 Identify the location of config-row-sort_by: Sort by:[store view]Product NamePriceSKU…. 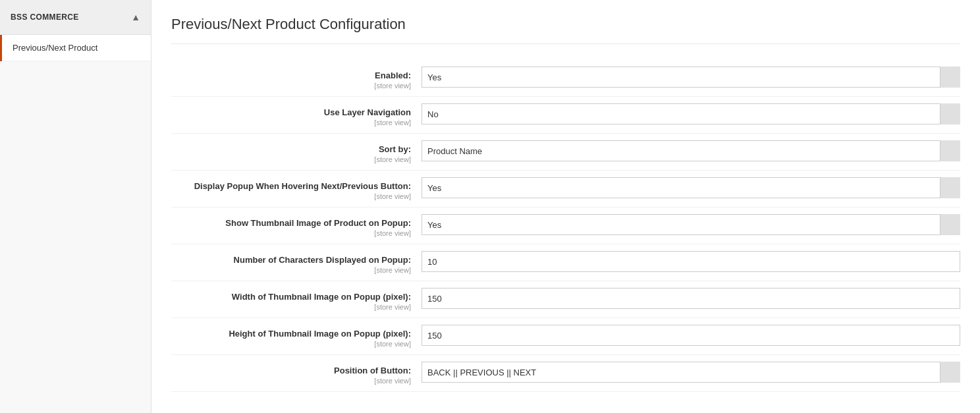
(566, 152).